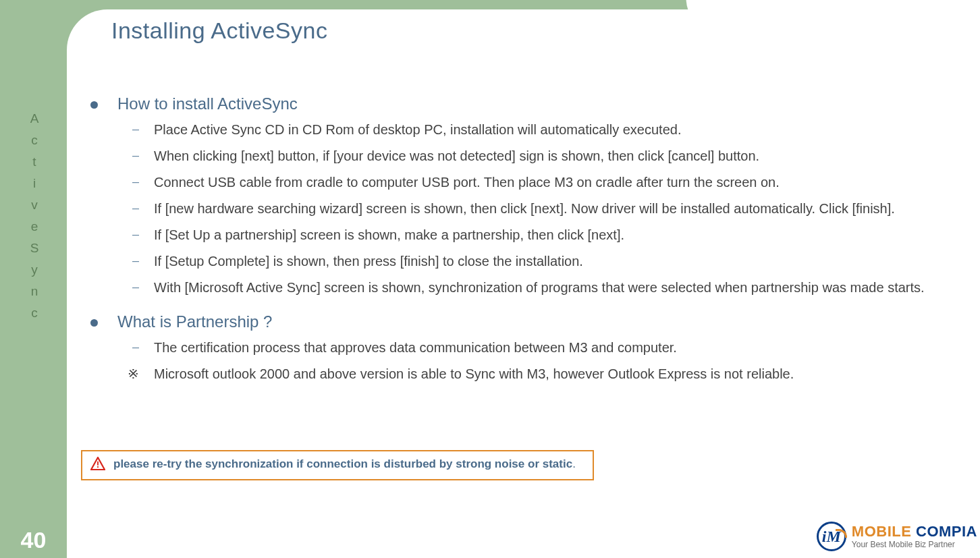  What do you see at coordinates (87, 36) in the screenshot?
I see `card-corner` at bounding box center [87, 36].